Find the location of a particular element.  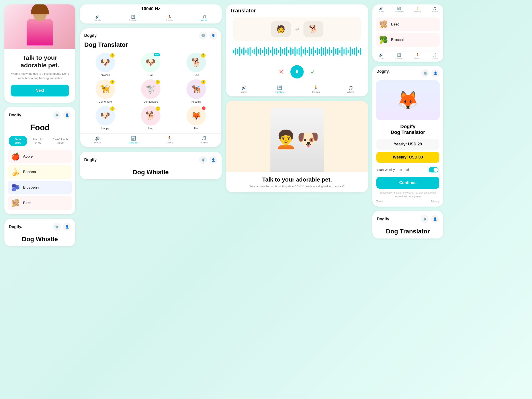

trial-toggle is located at coordinates (434, 170).